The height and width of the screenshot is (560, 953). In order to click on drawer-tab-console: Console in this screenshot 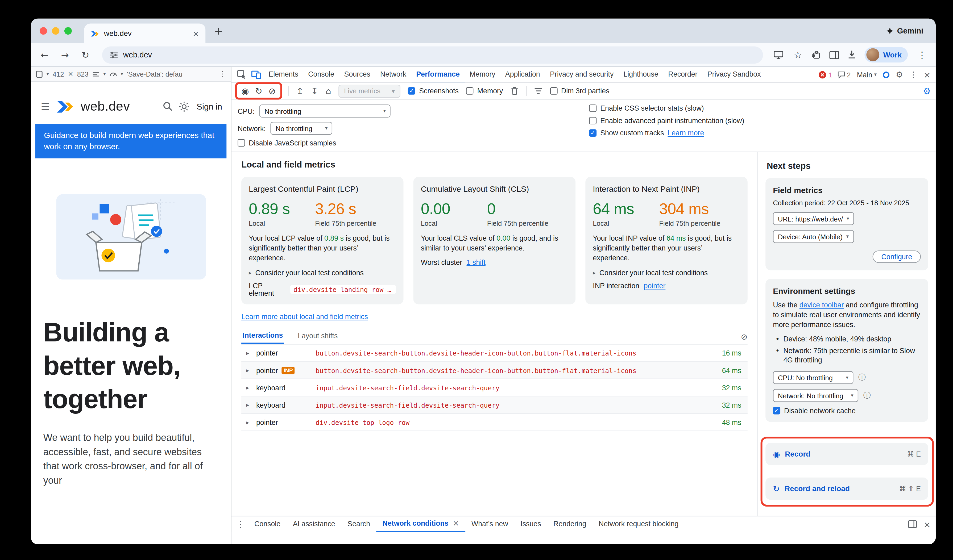, I will do `click(267, 524)`.